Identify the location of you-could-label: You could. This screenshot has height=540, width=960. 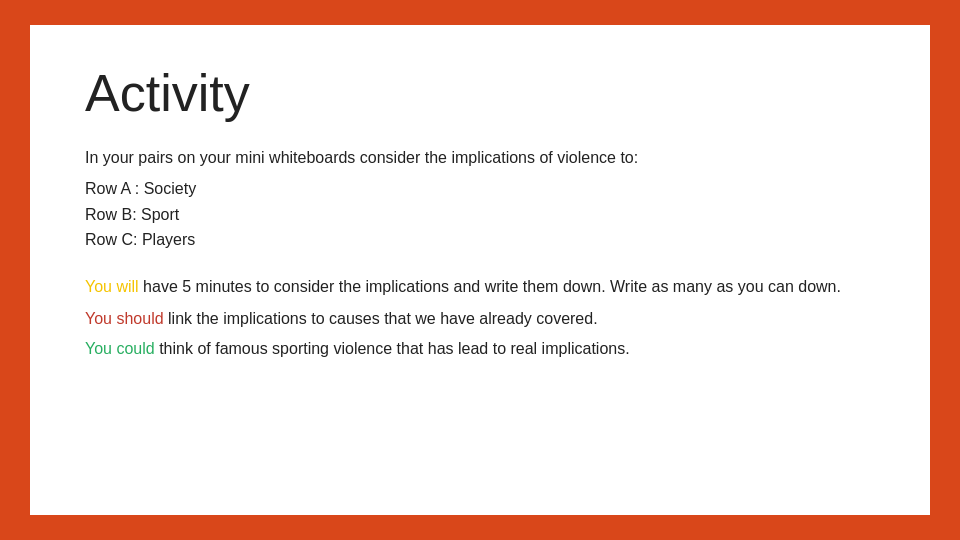
(120, 348).